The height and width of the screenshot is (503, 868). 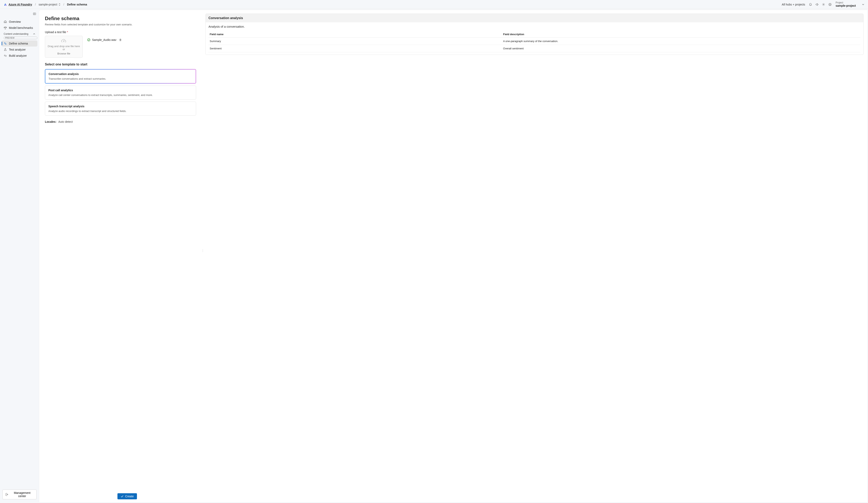 I want to click on link-icon, so click(x=6, y=56).